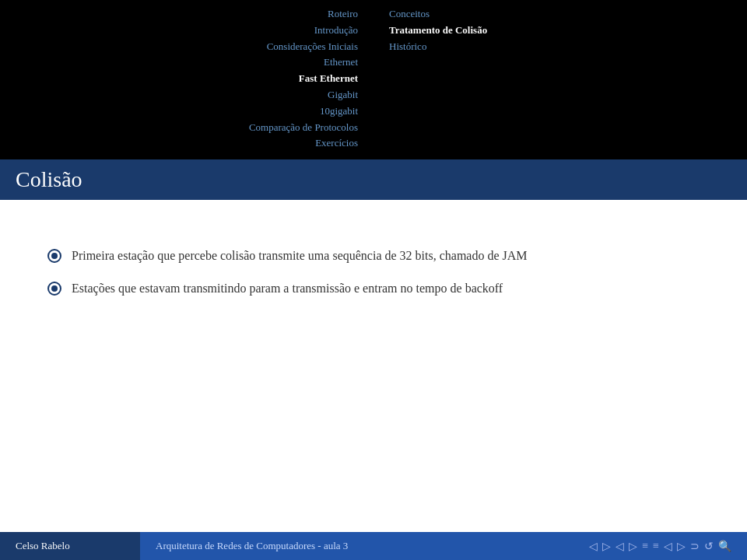  What do you see at coordinates (252, 546) in the screenshot?
I see `course-title: Arquitetura de Redes de Computadores - a…` at bounding box center [252, 546].